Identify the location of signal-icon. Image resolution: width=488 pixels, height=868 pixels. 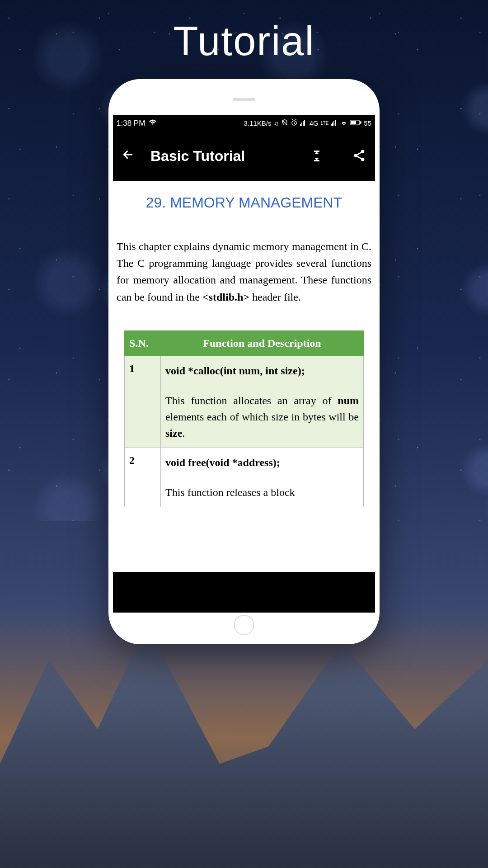
(304, 123).